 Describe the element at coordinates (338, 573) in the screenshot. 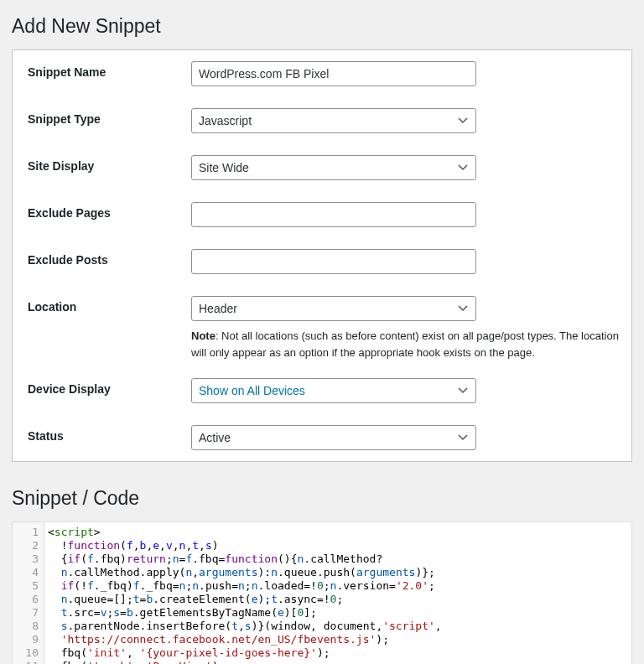

I see `code-line: n.callMethod.apply(n,arguments):n.queue.…` at that location.